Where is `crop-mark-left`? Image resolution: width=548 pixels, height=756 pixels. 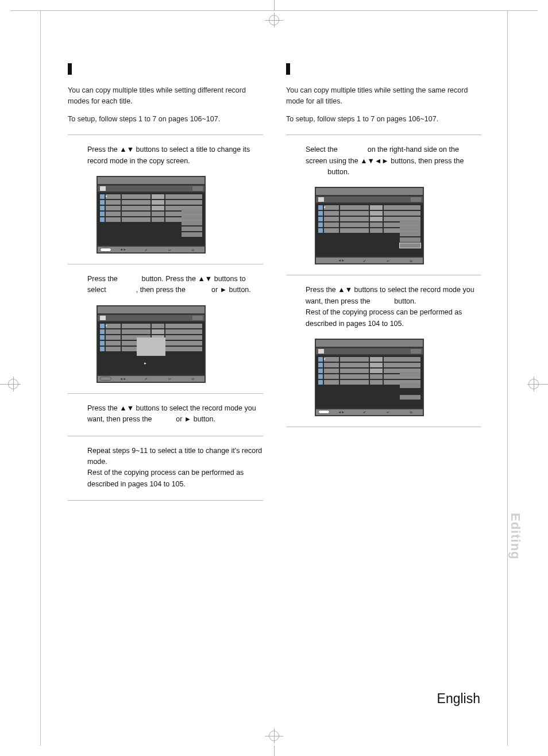 crop-mark-left is located at coordinates (14, 384).